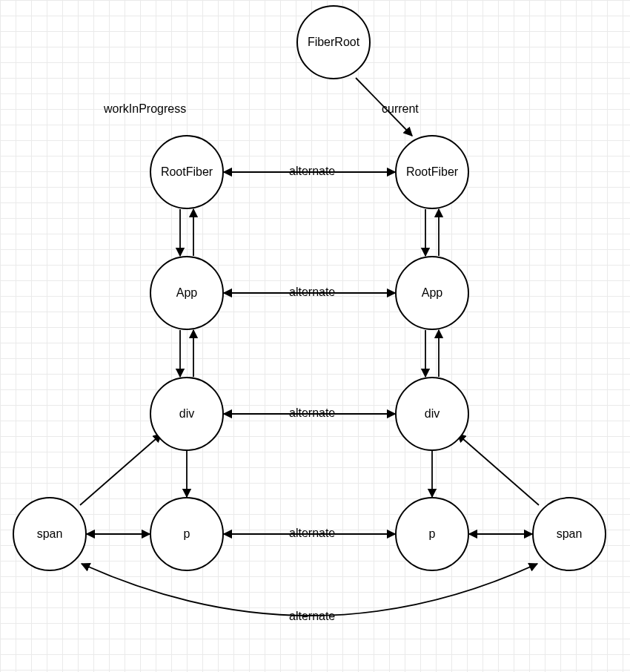  Describe the element at coordinates (50, 534) in the screenshot. I see `node-span-left: span` at that location.